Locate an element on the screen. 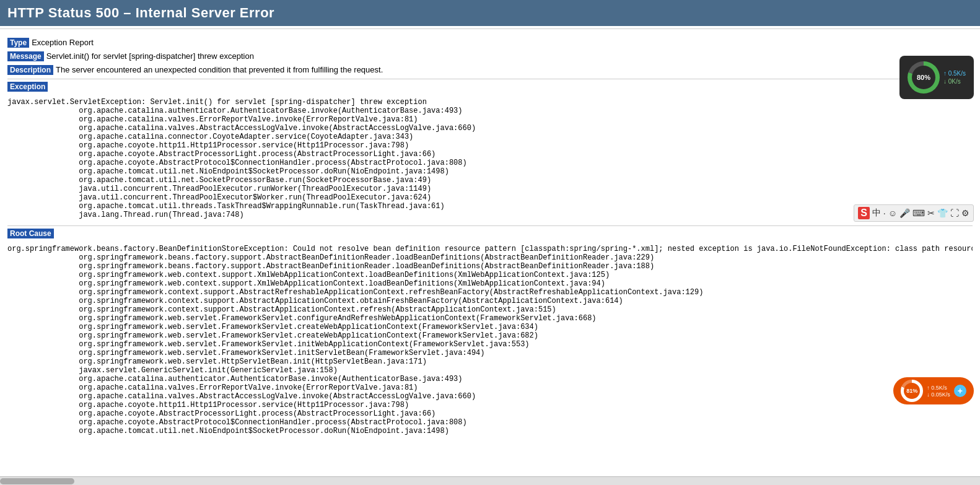 This screenshot has width=980, height=485. gauge-circle-top: 80% is located at coordinates (924, 77).